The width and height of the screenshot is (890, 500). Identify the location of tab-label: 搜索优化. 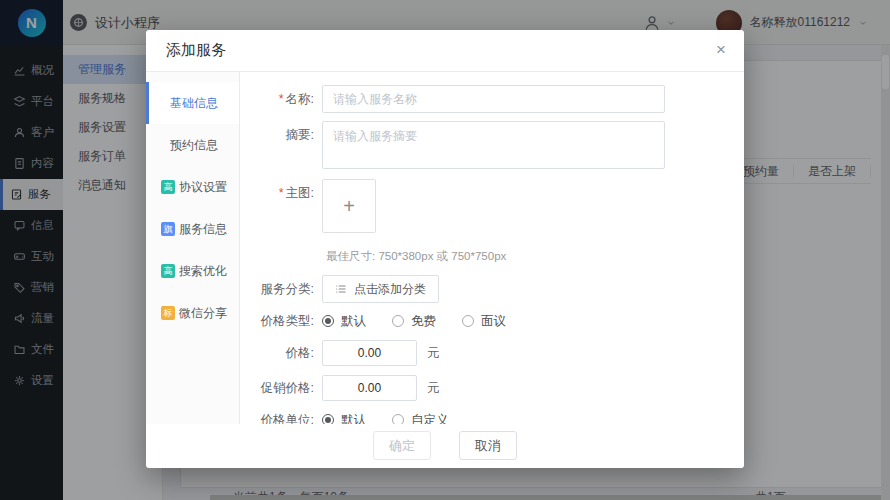
(203, 272).